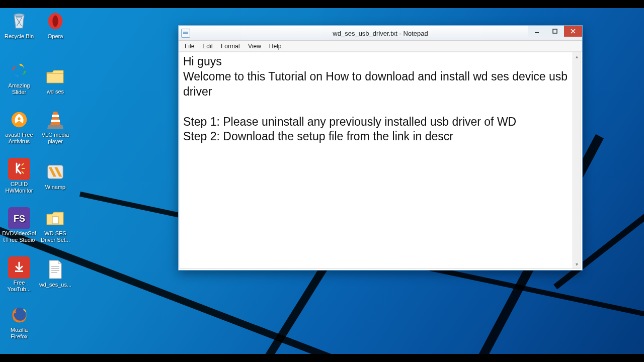 Image resolution: width=644 pixels, height=362 pixels. What do you see at coordinates (19, 79) in the screenshot?
I see `desktop-icon-amazing-slider: Amazing Slider` at bounding box center [19, 79].